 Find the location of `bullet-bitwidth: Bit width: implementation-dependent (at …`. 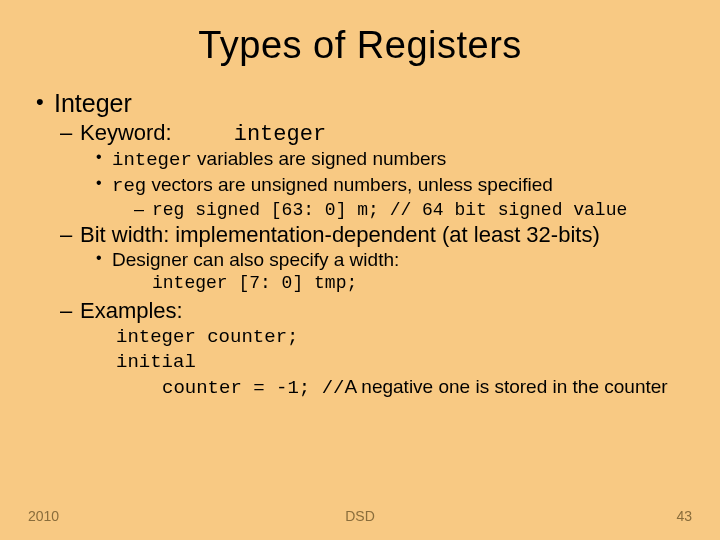

bullet-bitwidth: Bit width: implementation-dependent (at … is located at coordinates (360, 235).